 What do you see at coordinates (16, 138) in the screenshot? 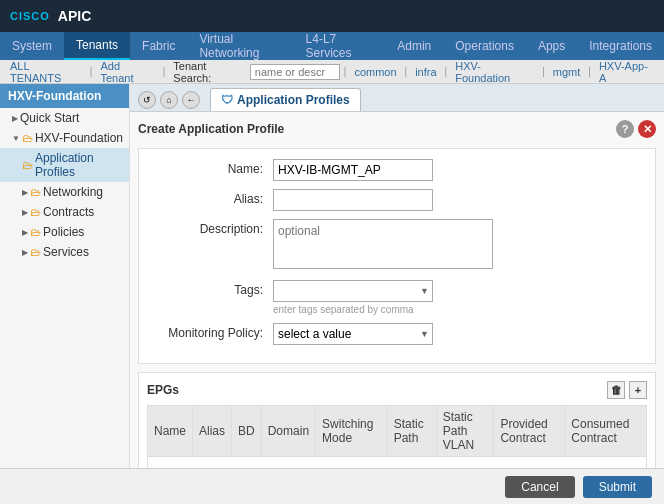
I see `arrow-icon: ▼` at bounding box center [16, 138].